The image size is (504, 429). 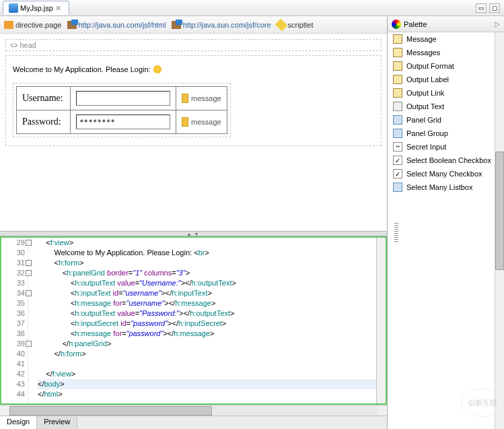 I want to click on editor-mode-tabs: Design Preview, so click(x=194, y=422).